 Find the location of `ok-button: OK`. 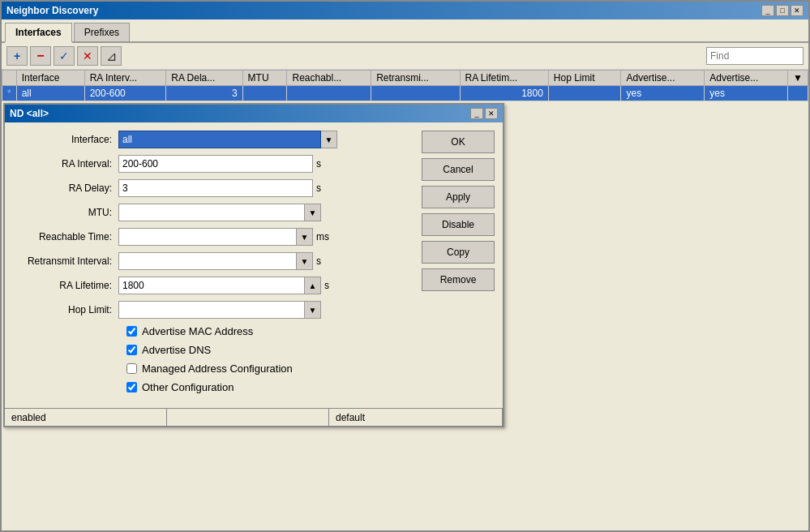

ok-button: OK is located at coordinates (458, 142).